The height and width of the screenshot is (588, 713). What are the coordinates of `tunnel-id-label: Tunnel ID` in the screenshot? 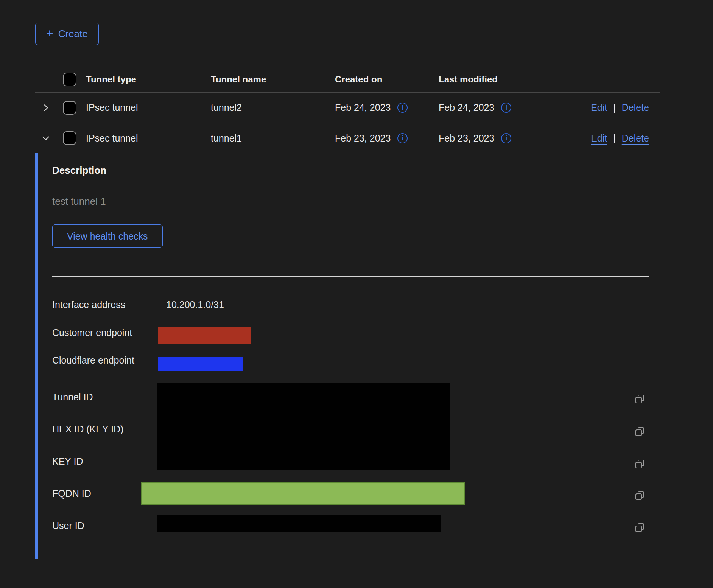 It's located at (73, 397).